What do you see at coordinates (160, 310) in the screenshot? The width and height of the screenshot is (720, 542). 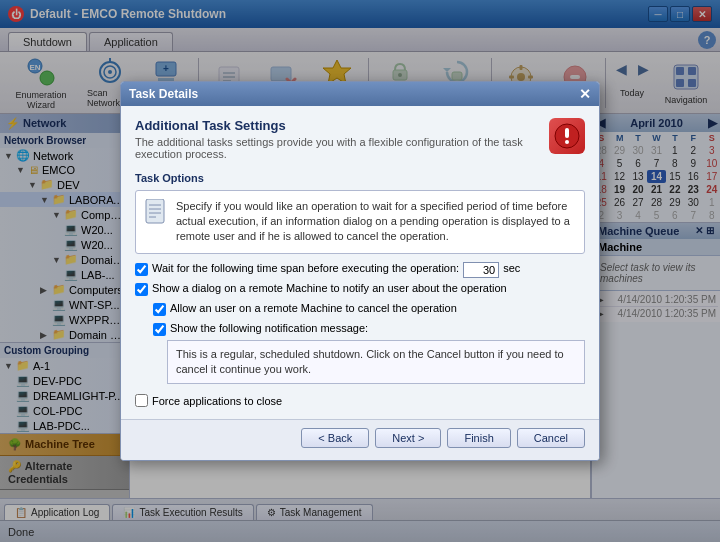 I see `allow-cancel-checkbox` at bounding box center [160, 310].